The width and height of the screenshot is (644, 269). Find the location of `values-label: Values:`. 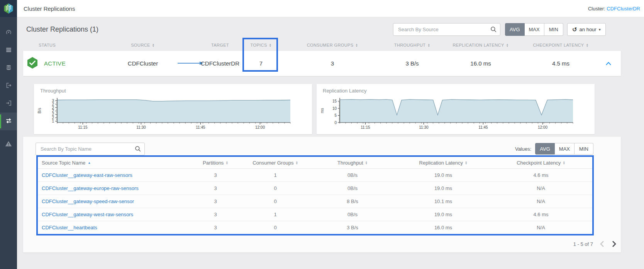

values-label: Values: is located at coordinates (523, 149).